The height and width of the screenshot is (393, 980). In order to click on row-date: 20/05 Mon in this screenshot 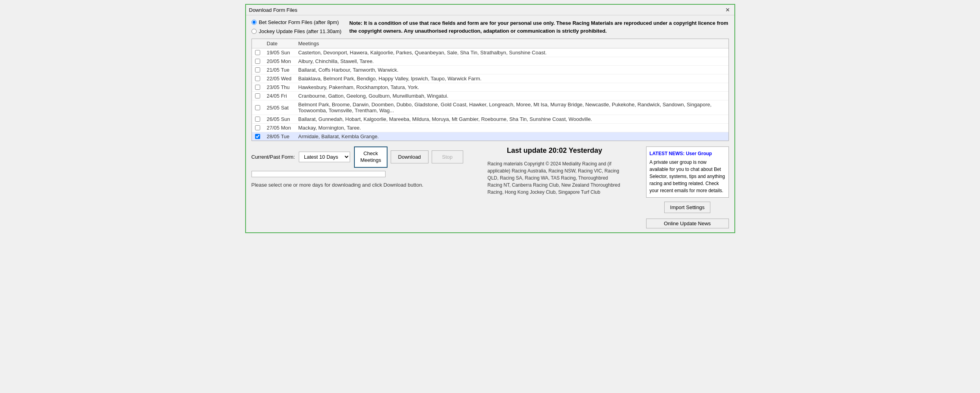, I will do `click(283, 61)`.